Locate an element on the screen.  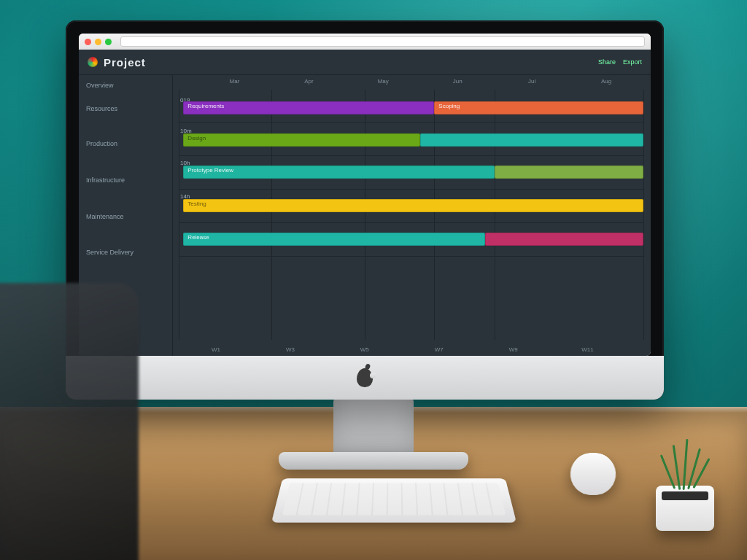
gantt-bar: Release is located at coordinates (334, 239).